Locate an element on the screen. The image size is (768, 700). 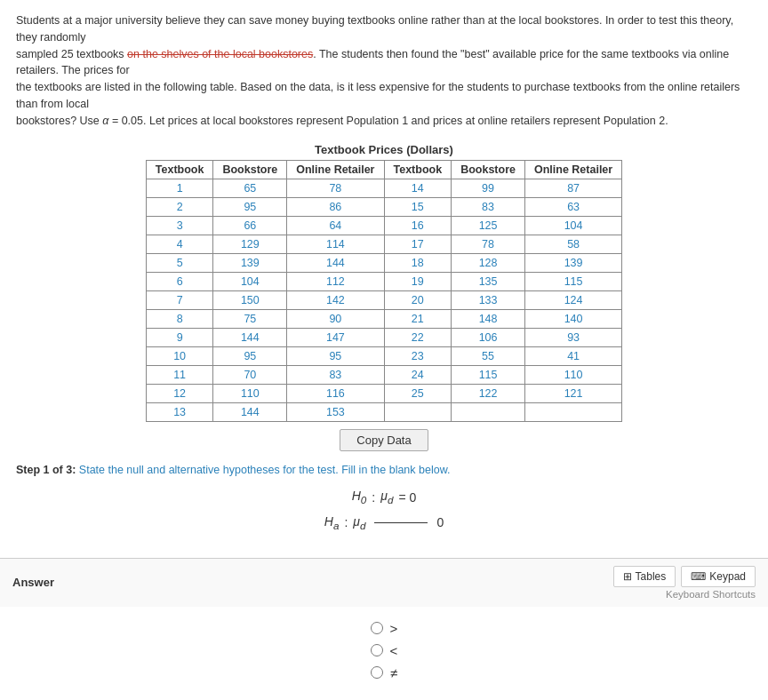
alt-colon: : is located at coordinates (346, 522).